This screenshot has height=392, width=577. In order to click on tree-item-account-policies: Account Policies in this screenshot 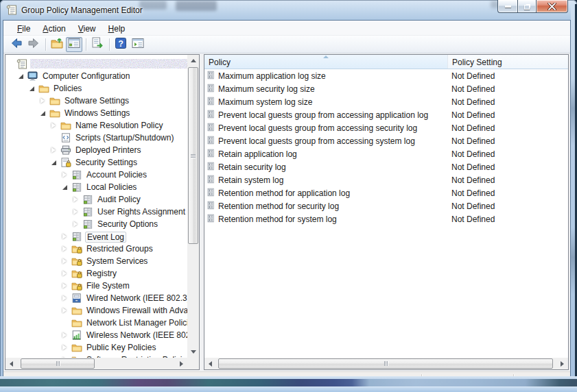, I will do `click(96, 175)`.